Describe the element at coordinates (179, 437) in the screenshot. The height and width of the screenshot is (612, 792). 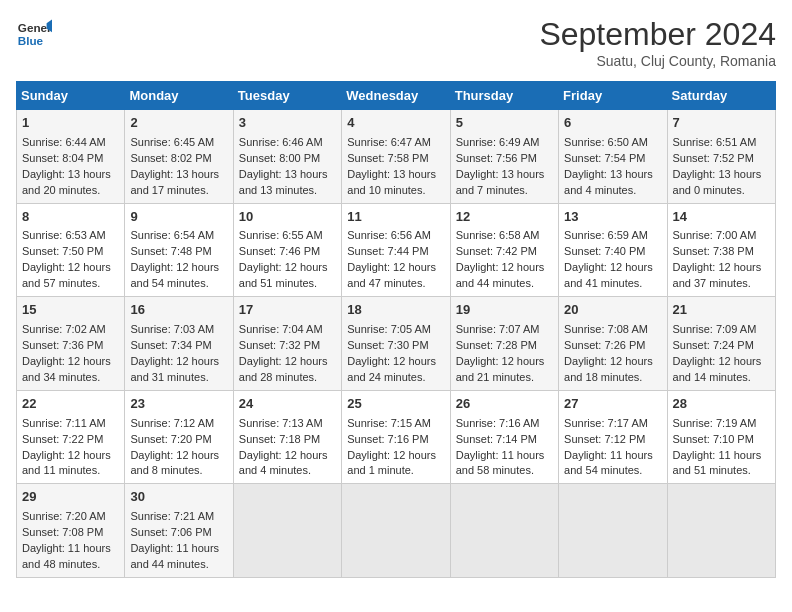
I see `calendar-cell: 23Sunrise: 7:12 AMSunset: 7:20 PMDayligh…` at that location.